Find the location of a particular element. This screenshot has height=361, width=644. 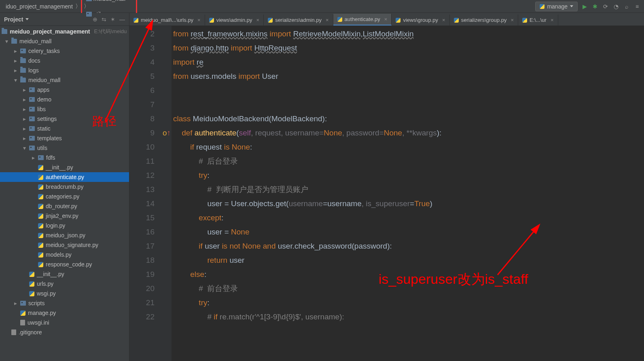

editor-tab: E:\...\ur× is located at coordinates (538, 20).